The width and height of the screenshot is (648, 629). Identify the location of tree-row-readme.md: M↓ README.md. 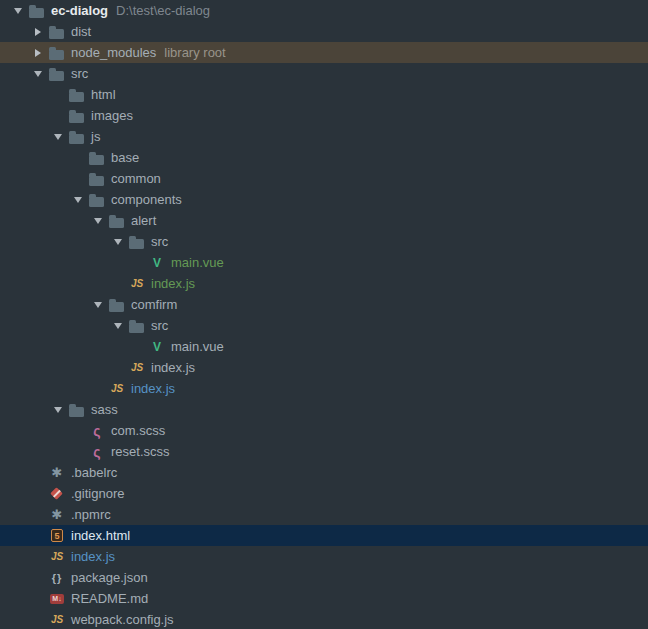
(324, 598).